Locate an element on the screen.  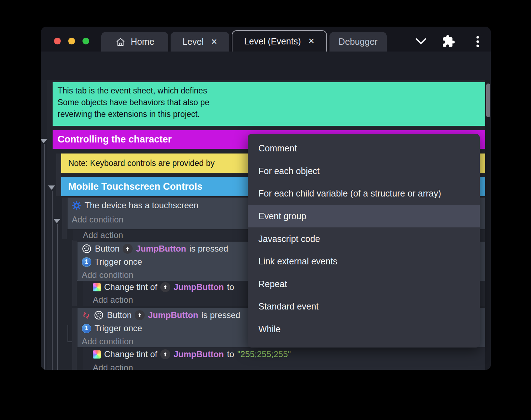
tab-level: Level ✕ is located at coordinates (200, 42).